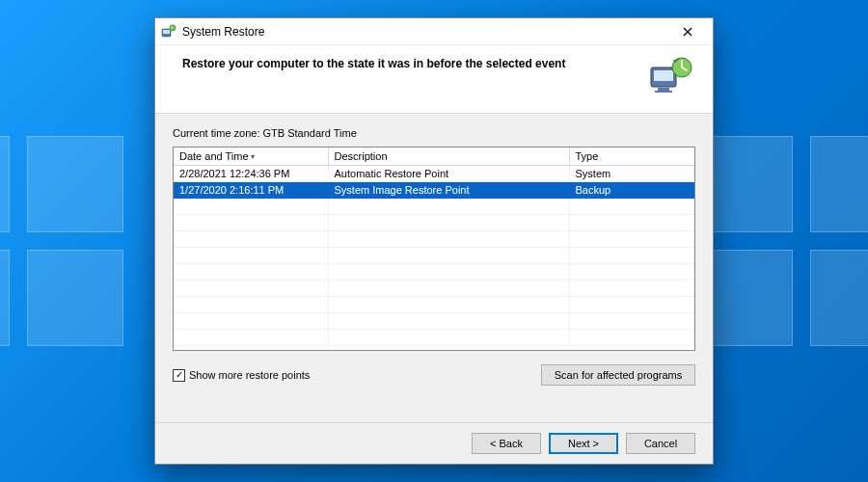 This screenshot has width=868, height=482. What do you see at coordinates (251, 191) in the screenshot?
I see `cell-date: 1/27/2020 2:16:11 PM` at bounding box center [251, 191].